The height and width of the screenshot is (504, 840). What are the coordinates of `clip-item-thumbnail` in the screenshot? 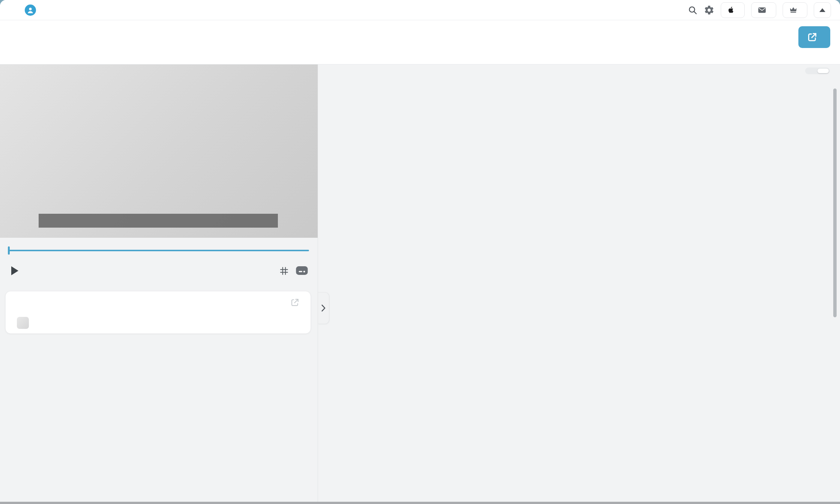 It's located at (23, 323).